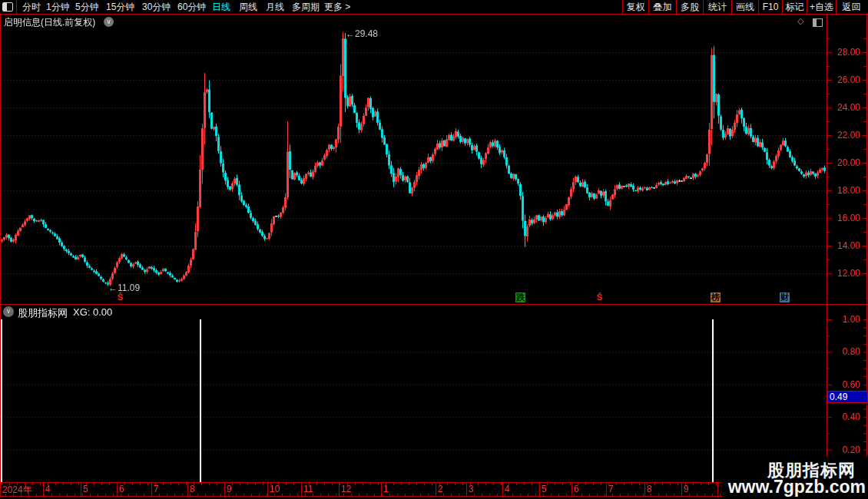  I want to click on timeframe-item-6: 60分钟, so click(192, 7).